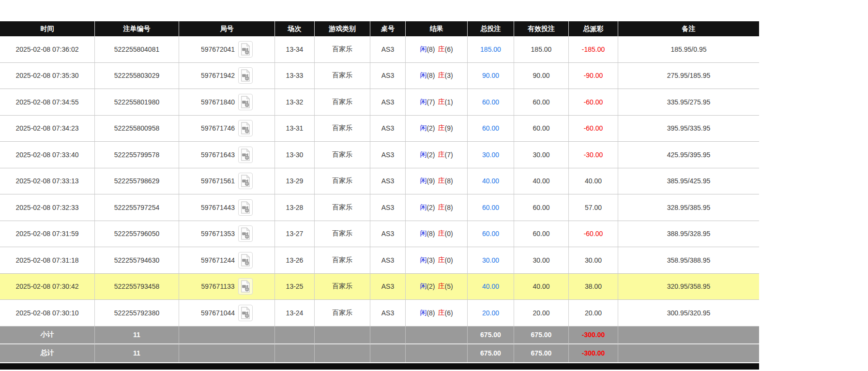 This screenshot has width=868, height=371. Describe the element at coordinates (388, 353) in the screenshot. I see `total-empty-table` at that location.